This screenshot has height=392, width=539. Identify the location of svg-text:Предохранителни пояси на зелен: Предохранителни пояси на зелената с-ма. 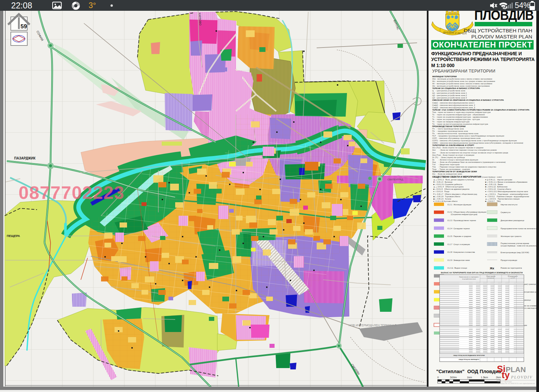
(518, 229).